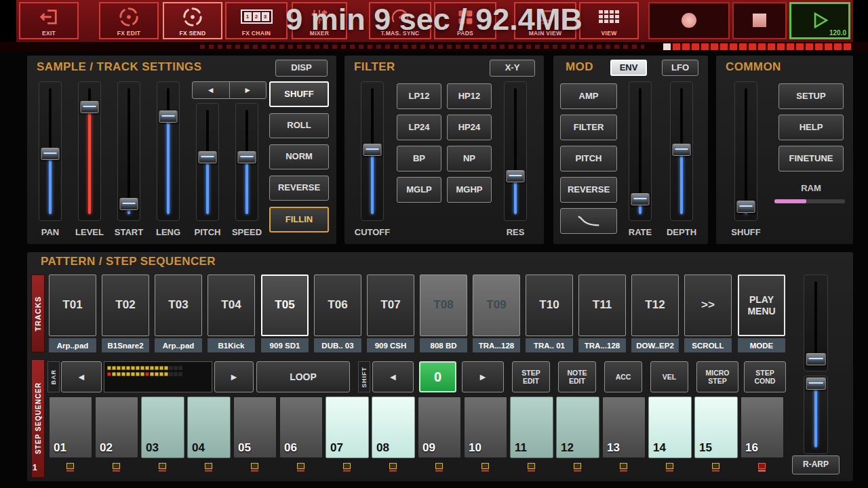 Image resolution: width=868 pixels, height=488 pixels. What do you see at coordinates (640, 160) in the screenshot?
I see `rate-fader: RATE` at bounding box center [640, 160].